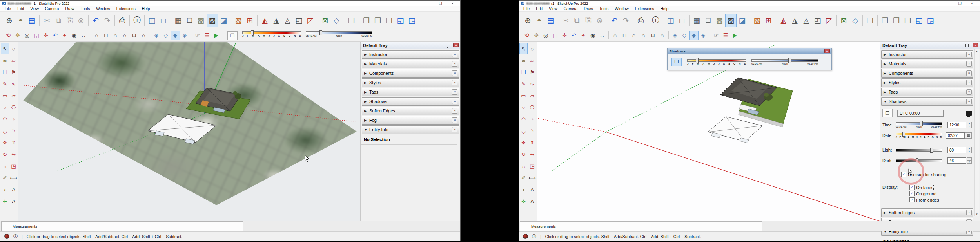 Image resolution: width=980 pixels, height=242 pixels. I want to click on add-detail-icon: ◰, so click(299, 20).